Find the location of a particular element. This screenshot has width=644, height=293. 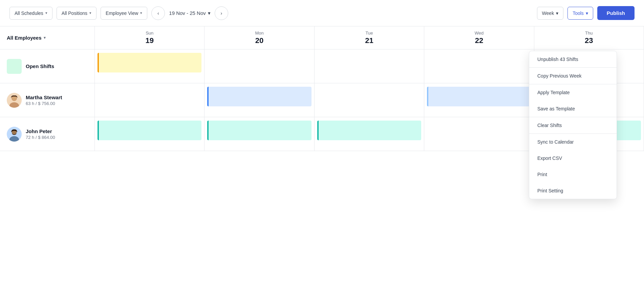

shift-block-john-mon is located at coordinates (259, 130).